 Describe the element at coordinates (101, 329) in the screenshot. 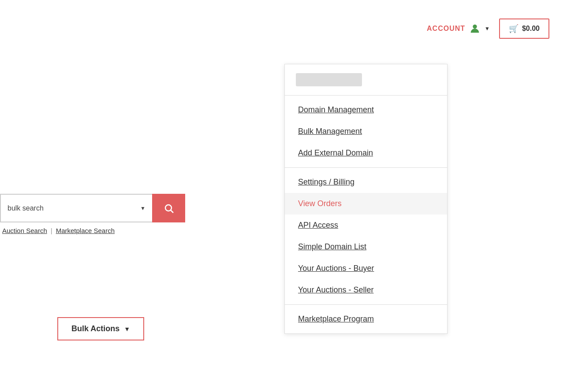

I see `bulk-actions-button: Bulk Actions ▼` at that location.